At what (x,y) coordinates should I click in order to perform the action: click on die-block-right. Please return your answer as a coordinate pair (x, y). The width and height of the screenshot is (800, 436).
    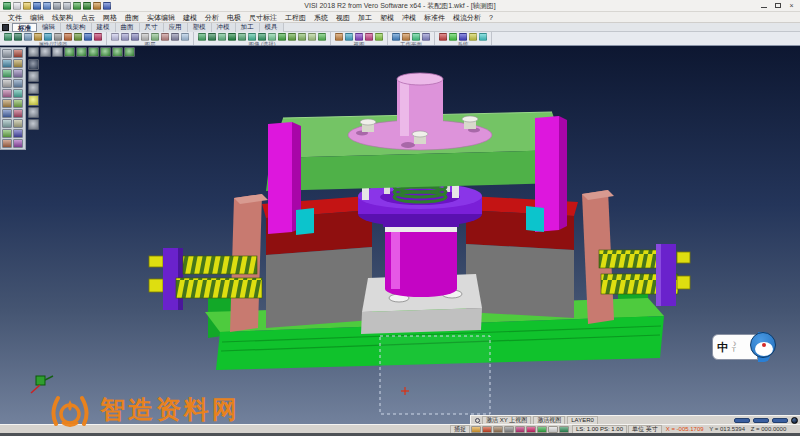
    Looking at the image, I should click on (520, 281).